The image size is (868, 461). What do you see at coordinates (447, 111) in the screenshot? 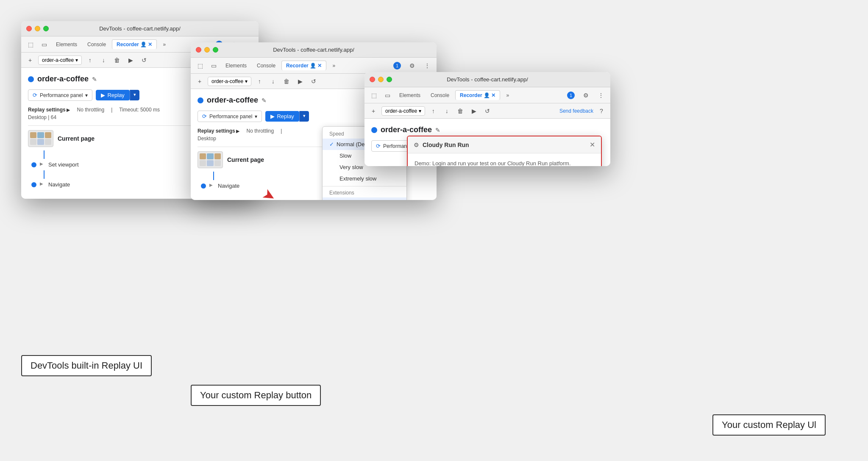
I see `import-btn-3: ↓` at bounding box center [447, 111].